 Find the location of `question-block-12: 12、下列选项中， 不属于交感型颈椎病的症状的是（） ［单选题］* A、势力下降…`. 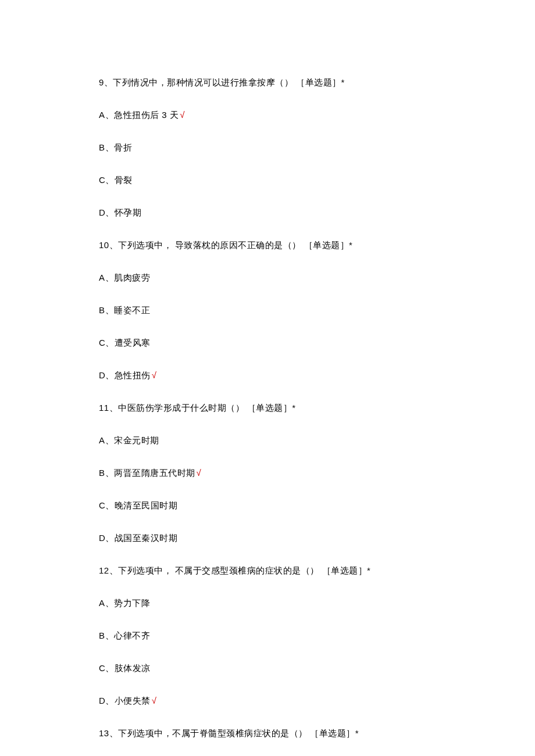

question-block-12: 12、下列选项中， 不属于交感型颈椎病的症状的是（） ［单选题］* A、势力下降… is located at coordinates (268, 636).